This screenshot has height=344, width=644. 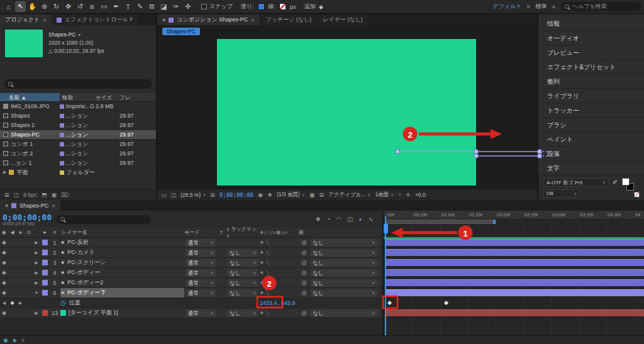 I want to click on layer-row: ◉▶2★PC-カメラ通常∨なし∨❖ ╲@なし∨, so click(x=191, y=253).